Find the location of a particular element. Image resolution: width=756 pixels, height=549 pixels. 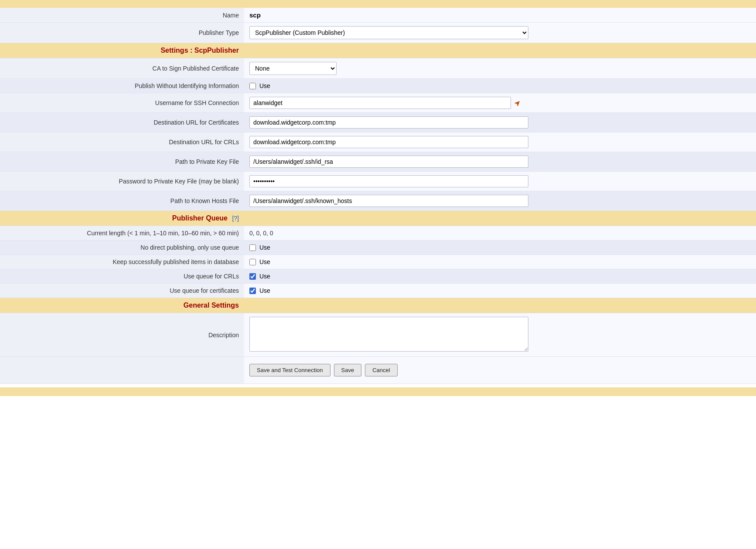

dest-crls-input is located at coordinates (389, 142).